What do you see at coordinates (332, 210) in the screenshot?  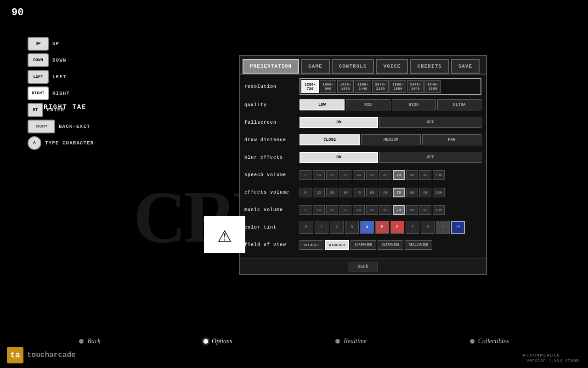 I see `mv-20: 20` at bounding box center [332, 210].